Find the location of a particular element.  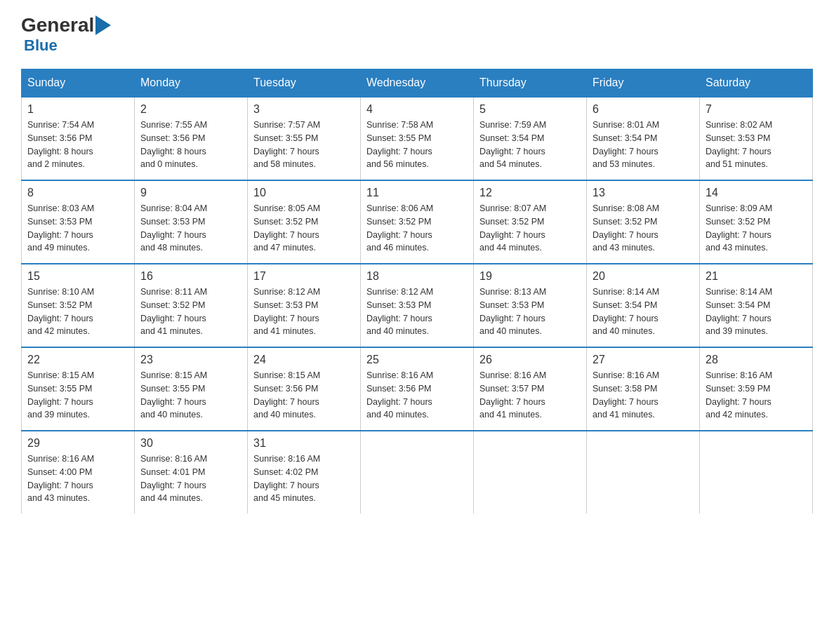

day-info: Sunrise: 8:16 AM Sunset: 4:01 PM Dayligh… is located at coordinates (191, 478).